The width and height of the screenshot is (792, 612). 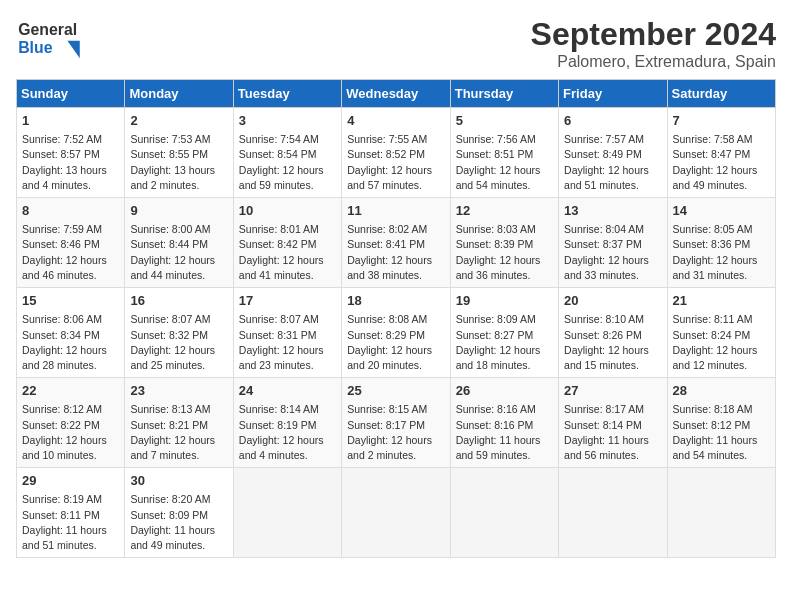 I want to click on logo-svg: General Blue, so click(x=56, y=38).